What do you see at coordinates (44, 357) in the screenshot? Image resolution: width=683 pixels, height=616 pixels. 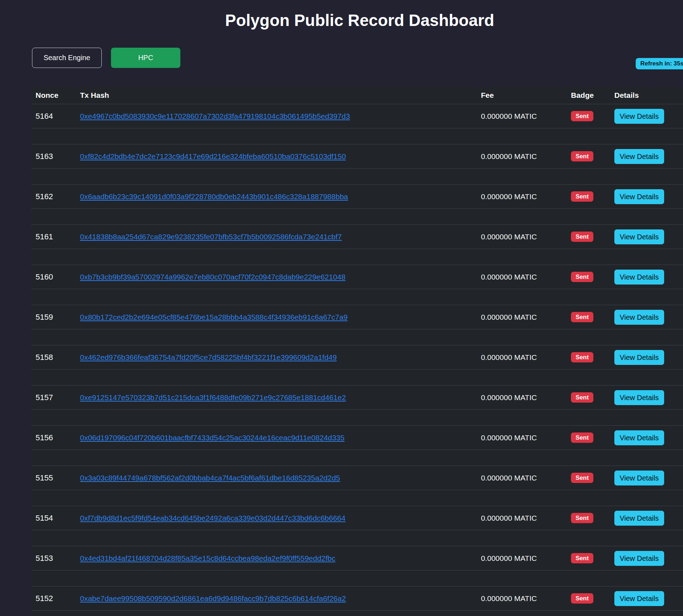 I see `nonce-value: 5158` at bounding box center [44, 357].